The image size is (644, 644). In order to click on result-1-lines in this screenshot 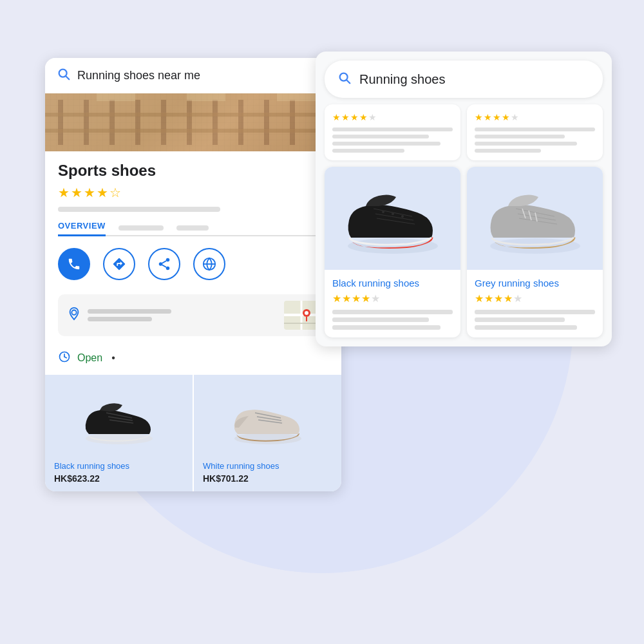, I will do `click(393, 140)`.